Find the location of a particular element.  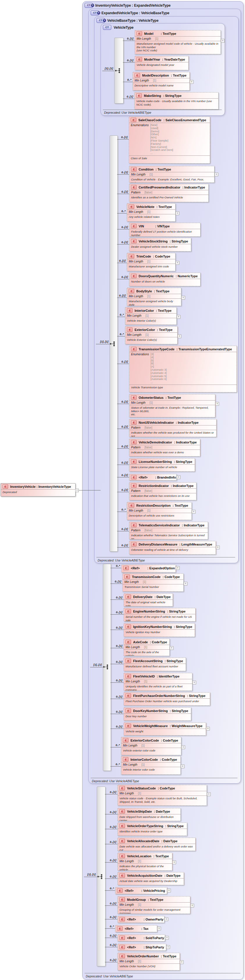

element-ref-brandedinfo: E<Ref>: BrandedInfo is located at coordinates (153, 477).